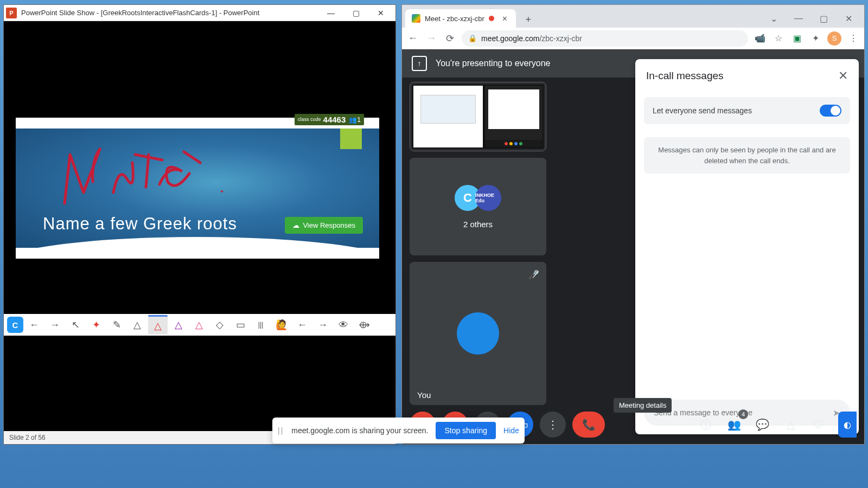 This screenshot has width=868, height=488. What do you see at coordinates (424, 395) in the screenshot?
I see `self-label: You` at bounding box center [424, 395].